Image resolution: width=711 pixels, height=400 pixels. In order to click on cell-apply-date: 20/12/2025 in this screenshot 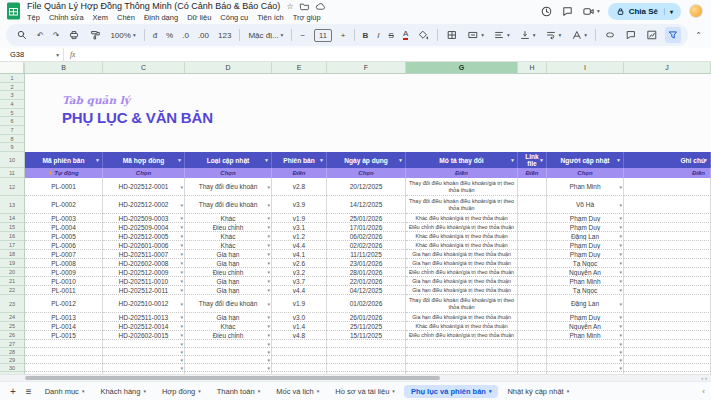, I will do `click(366, 187)`.